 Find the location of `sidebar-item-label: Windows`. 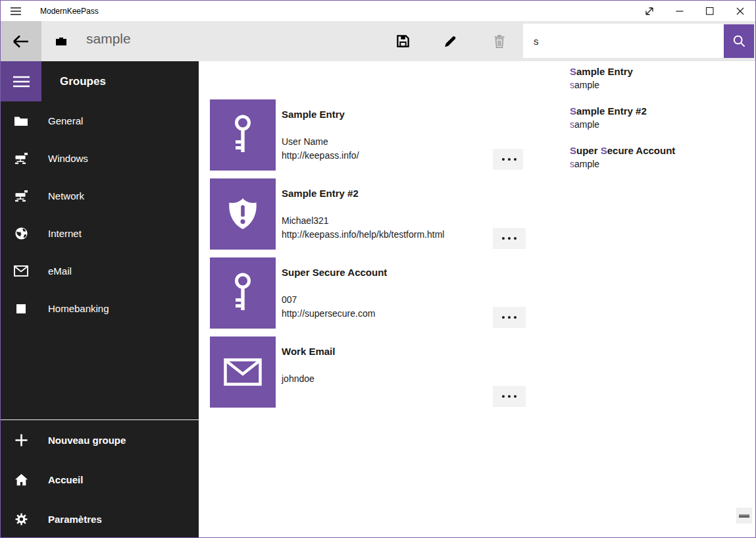

sidebar-item-label: Windows is located at coordinates (68, 158).